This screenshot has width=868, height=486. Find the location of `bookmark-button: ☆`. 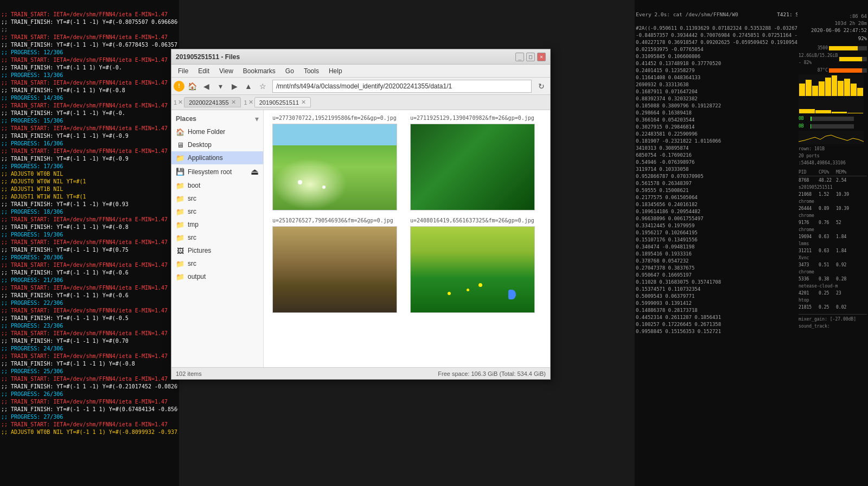

bookmark-button: ☆ is located at coordinates (263, 86).